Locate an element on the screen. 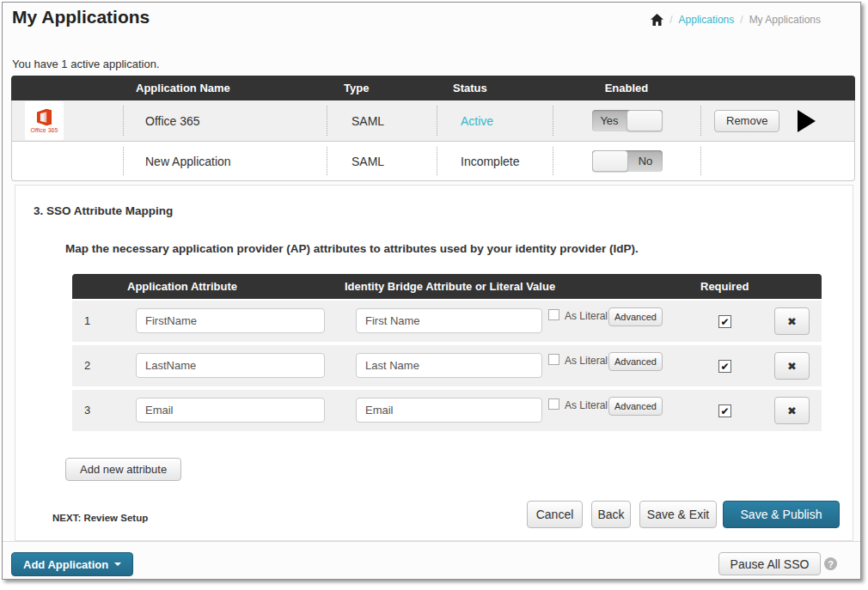  col-actions is located at coordinates (778, 88).